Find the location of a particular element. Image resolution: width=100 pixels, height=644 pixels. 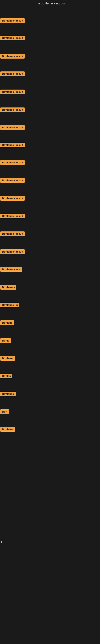

cursor: | is located at coordinates (1, 447).